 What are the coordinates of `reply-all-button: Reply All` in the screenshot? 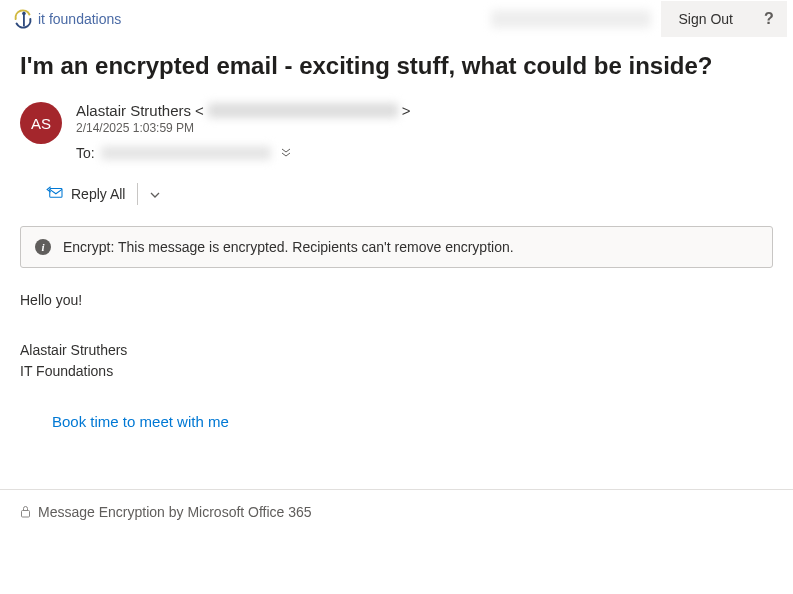 It's located at (90, 194).